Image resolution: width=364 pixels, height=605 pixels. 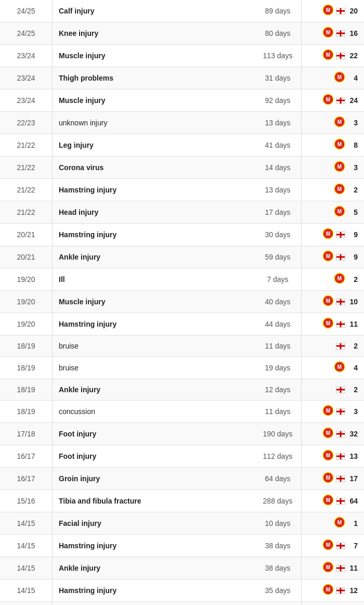 I want to click on games-count: 9, so click(x=353, y=257).